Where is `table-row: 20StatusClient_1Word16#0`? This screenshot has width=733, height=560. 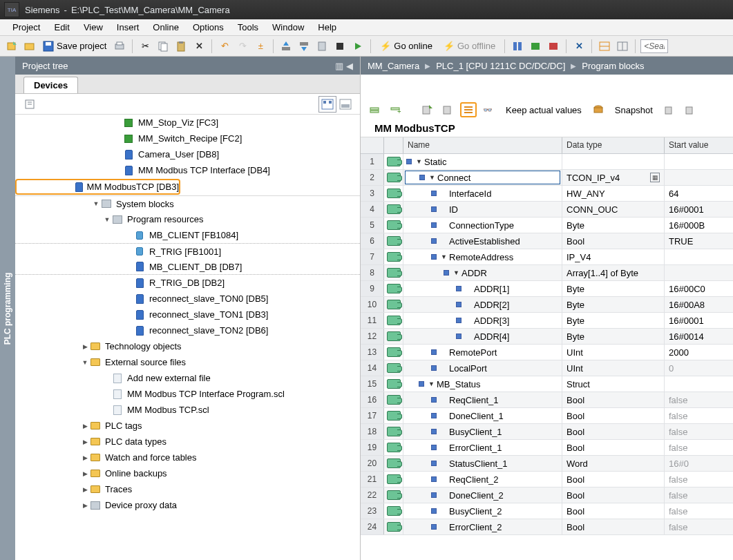
table-row: 20StatusClient_1Word16#0 is located at coordinates (547, 464).